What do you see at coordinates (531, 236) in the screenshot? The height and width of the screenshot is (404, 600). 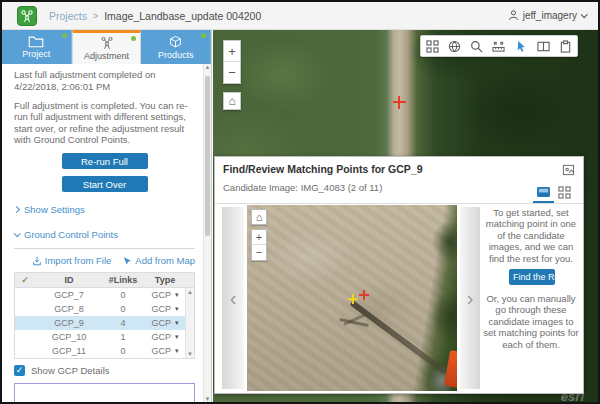 I see `intro-instructions: To get started, set matching point in on…` at bounding box center [531, 236].